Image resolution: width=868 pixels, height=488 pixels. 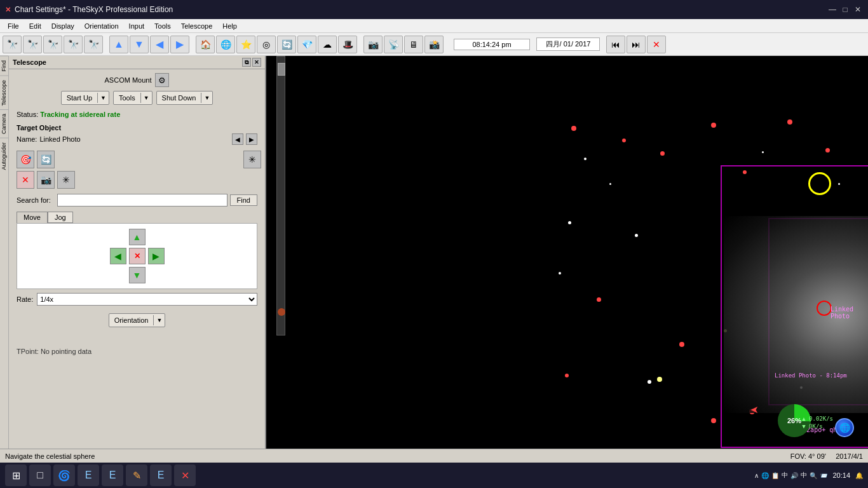 What do you see at coordinates (849, 456) in the screenshot?
I see `statusbar-date: 2017/4/1` at bounding box center [849, 456].